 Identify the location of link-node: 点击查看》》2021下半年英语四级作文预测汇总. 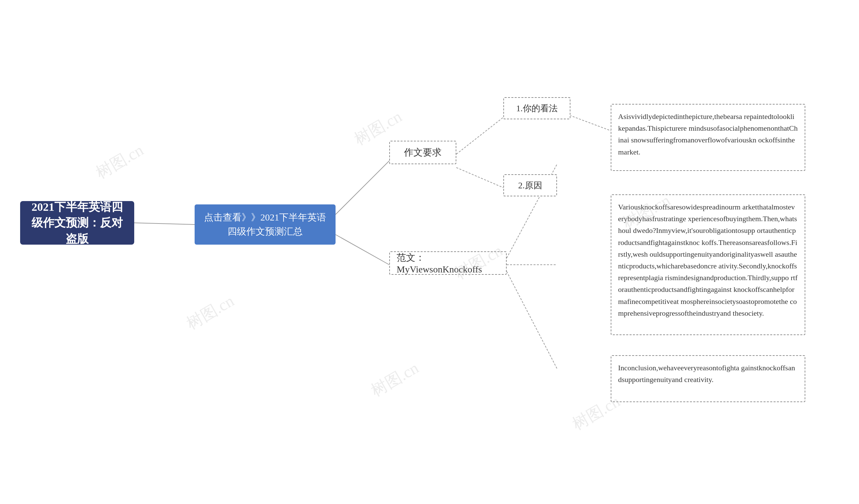
(265, 224).